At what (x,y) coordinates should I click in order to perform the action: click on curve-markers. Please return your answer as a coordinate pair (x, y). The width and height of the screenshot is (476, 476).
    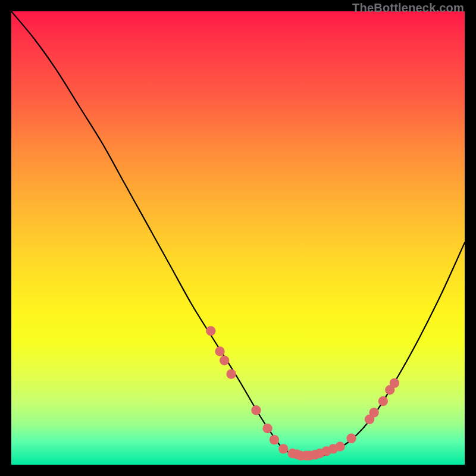
    Looking at the image, I should click on (302, 393).